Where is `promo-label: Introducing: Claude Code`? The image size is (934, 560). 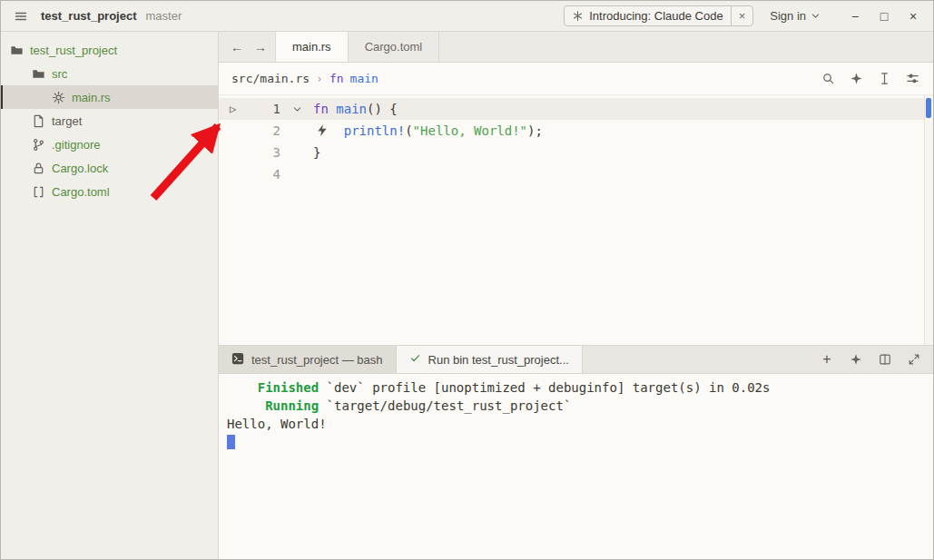
promo-label: Introducing: Claude Code is located at coordinates (655, 16).